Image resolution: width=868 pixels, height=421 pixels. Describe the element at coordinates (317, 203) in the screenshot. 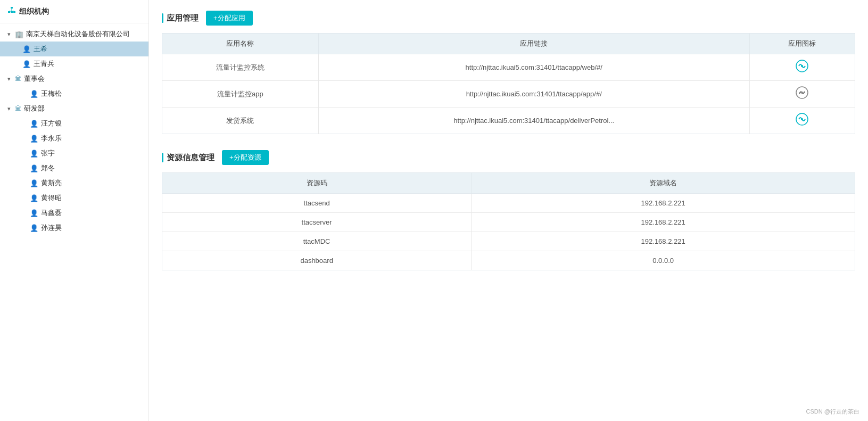

I see `resource-code-1: ttacsend` at that location.